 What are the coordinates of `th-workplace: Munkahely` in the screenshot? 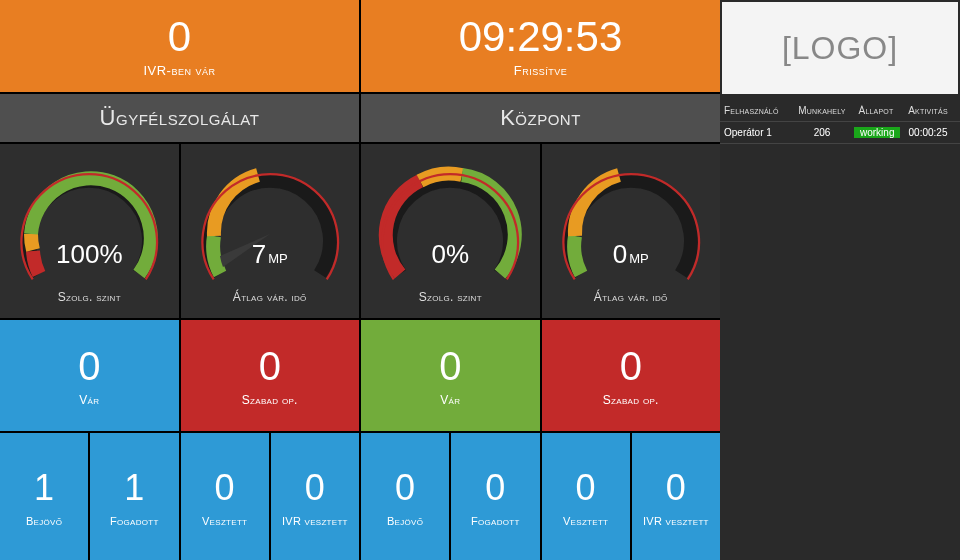 It's located at (822, 110).